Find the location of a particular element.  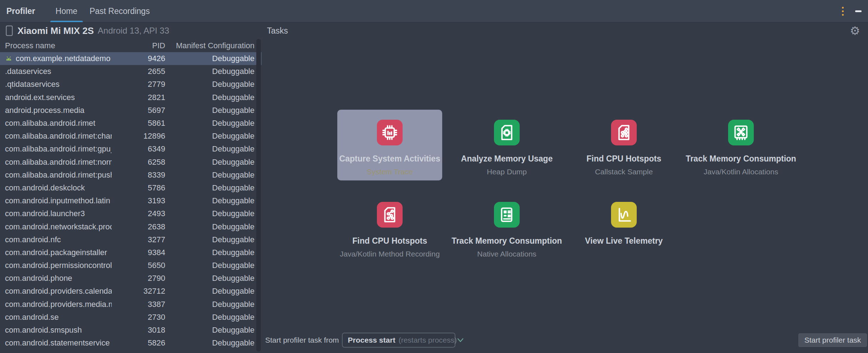

table-row: com.android.launcher32493Debuggable is located at coordinates (131, 214).